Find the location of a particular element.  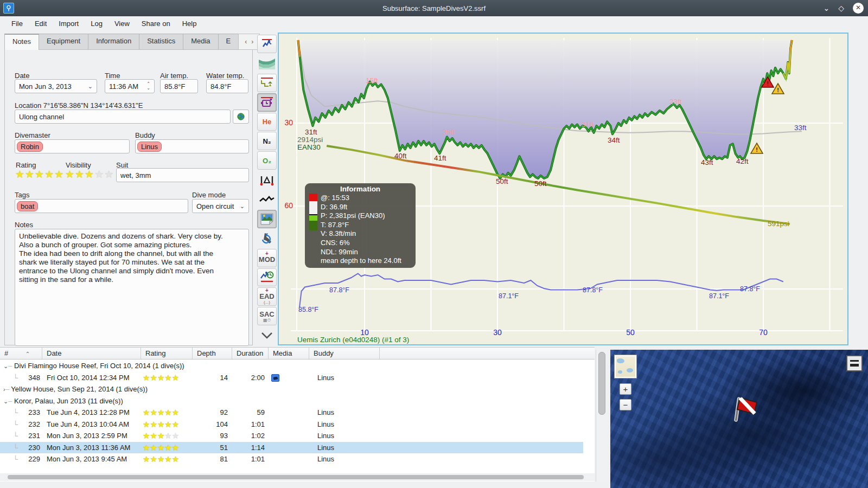

dive-row-230: └230Mon Jun 3, 2013 11:36 AM★★★★★511:14L… is located at coordinates (292, 448).